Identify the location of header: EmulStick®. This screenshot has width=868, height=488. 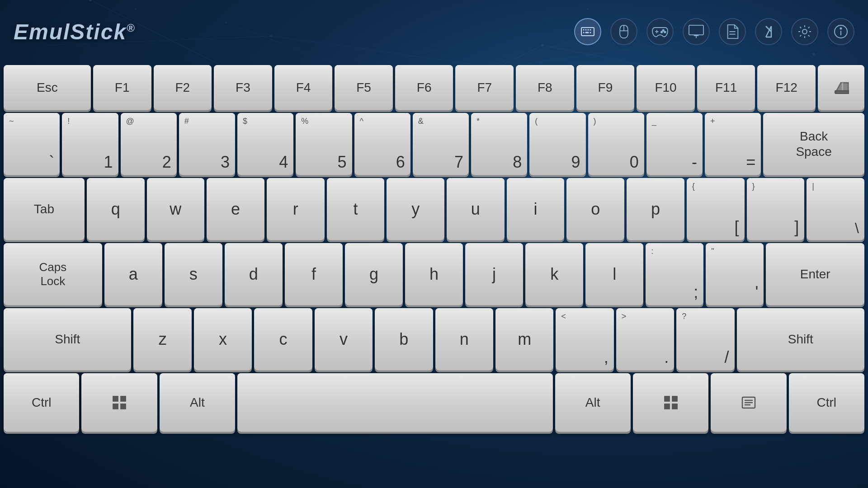
(434, 32).